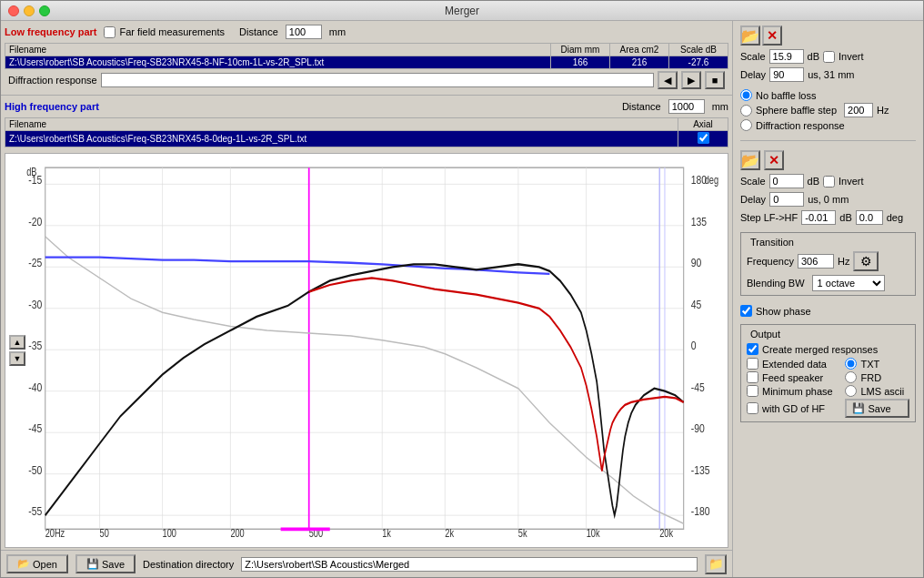 This screenshot has width=924, height=578. I want to click on extended-data-label: Extended data, so click(795, 364).